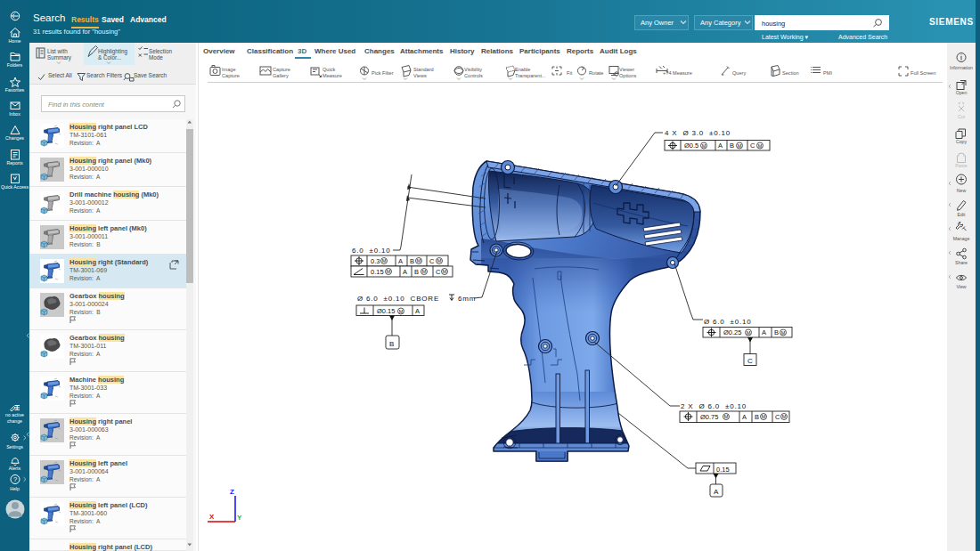 The width and height of the screenshot is (980, 551). Describe the element at coordinates (709, 417) in the screenshot. I see `svg-text: Ø0.75` at that location.